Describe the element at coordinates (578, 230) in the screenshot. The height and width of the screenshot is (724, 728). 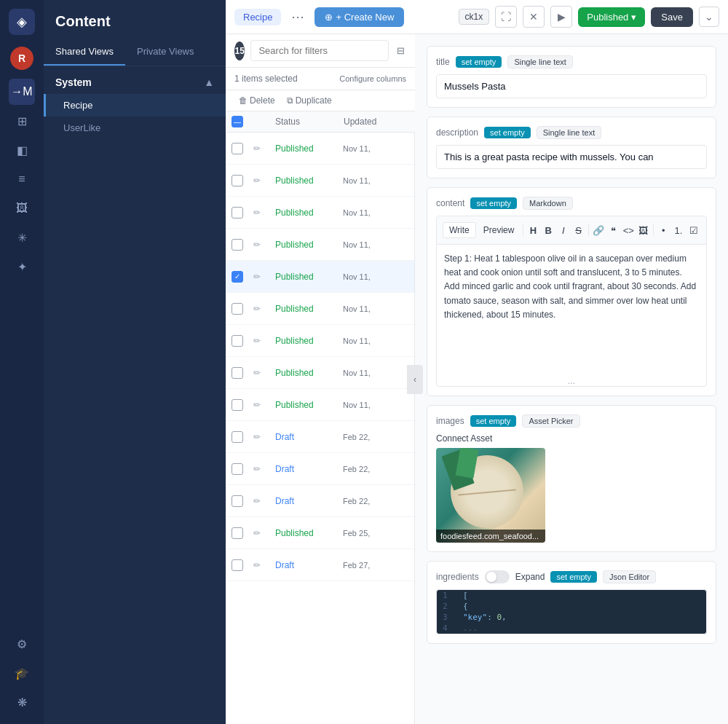
I see `strikethrough-button: S` at that location.